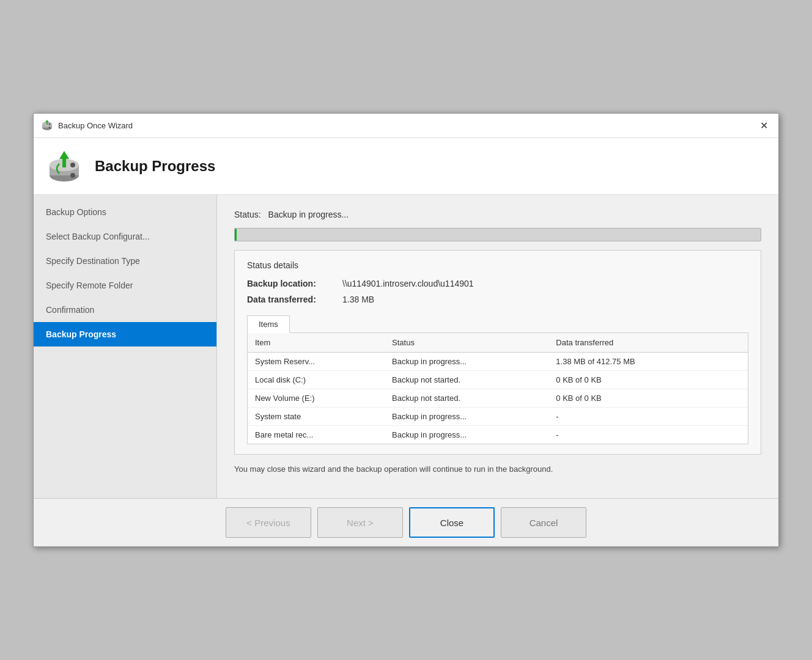  I want to click on status-row: Status: Backup in progress..., so click(498, 215).